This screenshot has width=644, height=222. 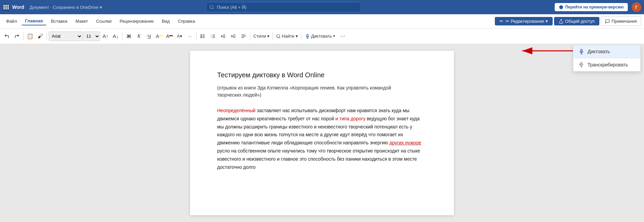 What do you see at coordinates (211, 37) in the screenshot?
I see `svg-text: 3` at bounding box center [211, 37].